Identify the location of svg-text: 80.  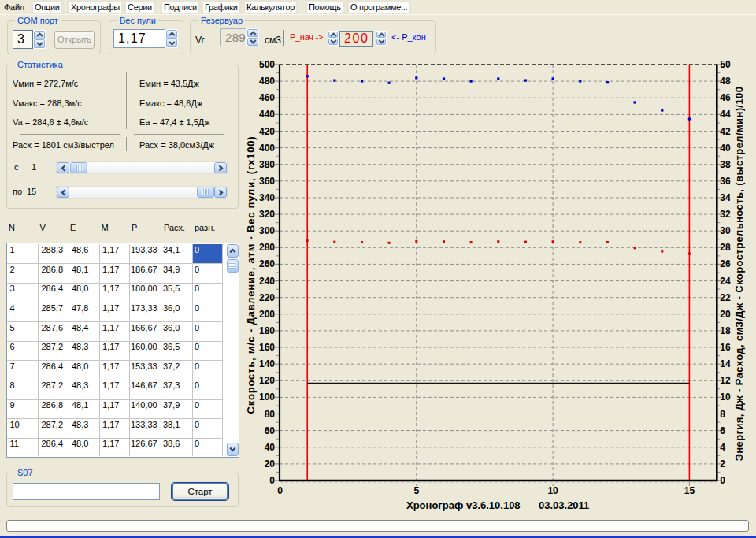
(270, 414).